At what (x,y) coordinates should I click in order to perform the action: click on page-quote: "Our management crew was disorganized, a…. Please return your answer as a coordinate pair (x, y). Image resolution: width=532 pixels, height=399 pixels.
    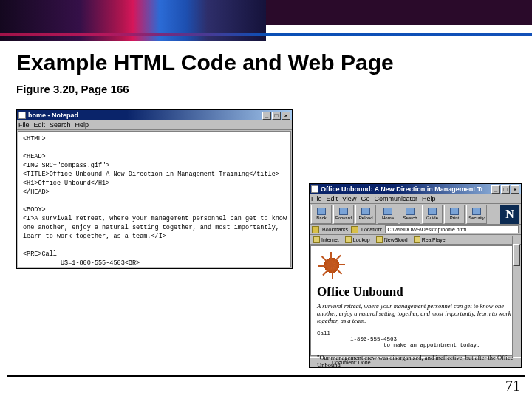
    Looking at the image, I should click on (415, 361).